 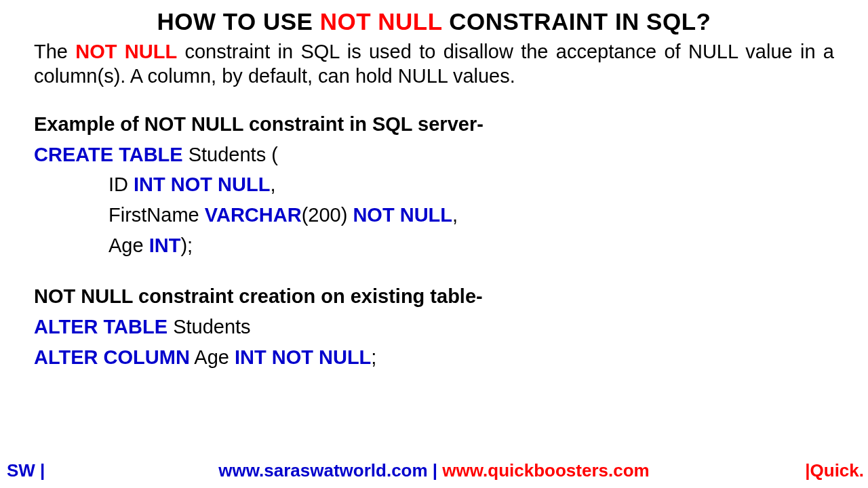 I want to click on example1-heading: Example of NOT NULL constraint in SQL se…, so click(x=434, y=125).